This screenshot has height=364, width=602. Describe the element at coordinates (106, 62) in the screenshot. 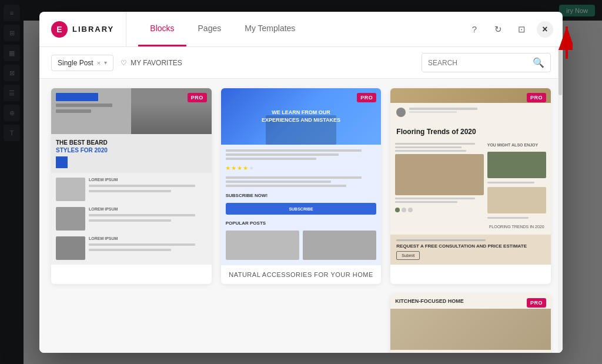

I see `dropdown-arrow-icon: ▾` at that location.